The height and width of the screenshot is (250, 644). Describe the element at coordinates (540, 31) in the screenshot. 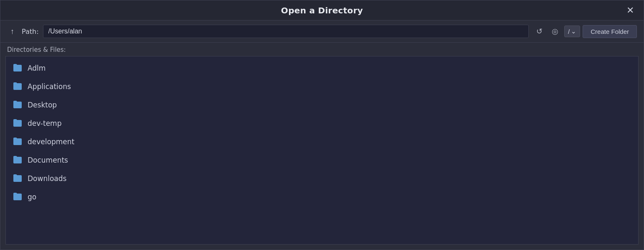

I see `reload-button: ↺` at that location.